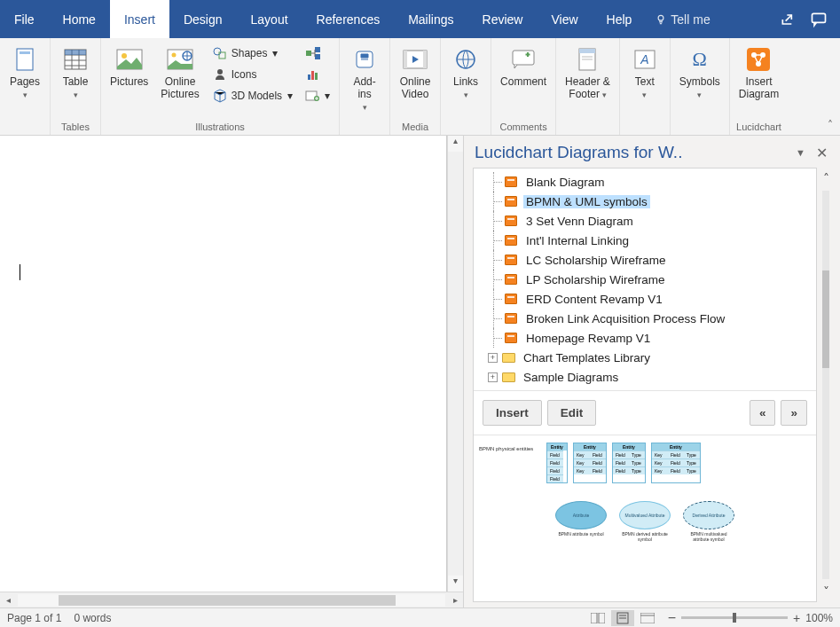  Describe the element at coordinates (763, 413) in the screenshot. I see `prev-page-button: «` at that location.